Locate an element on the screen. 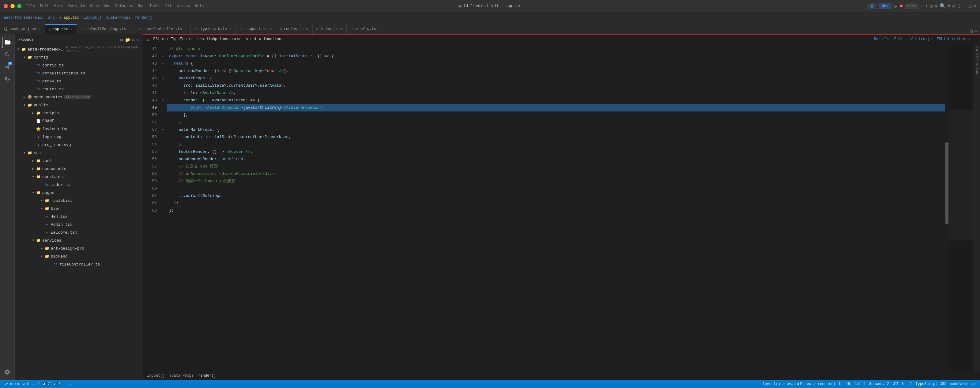 The height and width of the screenshot is (388, 980). breadcrumb-avatarprops: avatarProps is located at coordinates (118, 17).